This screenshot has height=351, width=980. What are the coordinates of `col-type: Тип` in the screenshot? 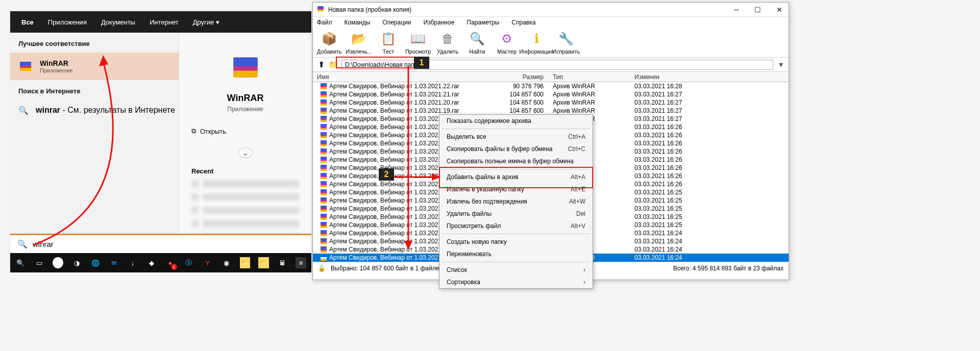 It's located at (594, 77).